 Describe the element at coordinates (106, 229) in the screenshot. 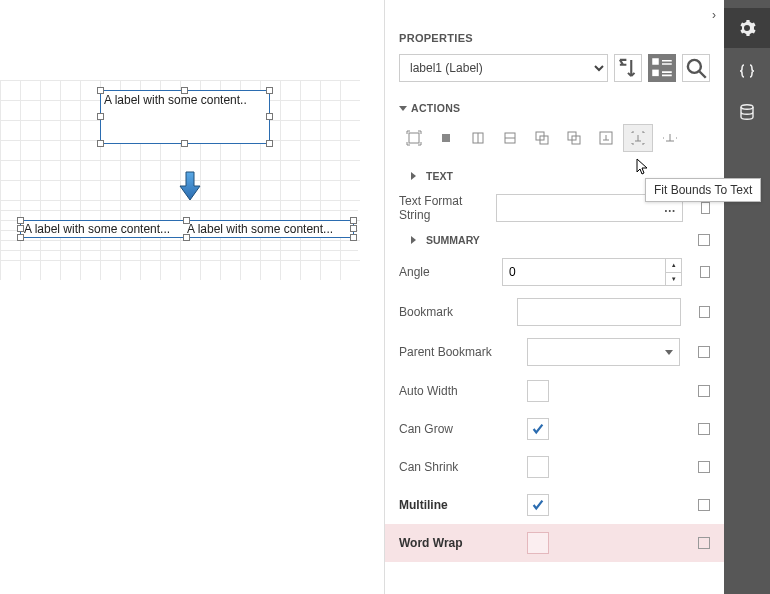

I see `label2-left-text: A label with some content...` at that location.